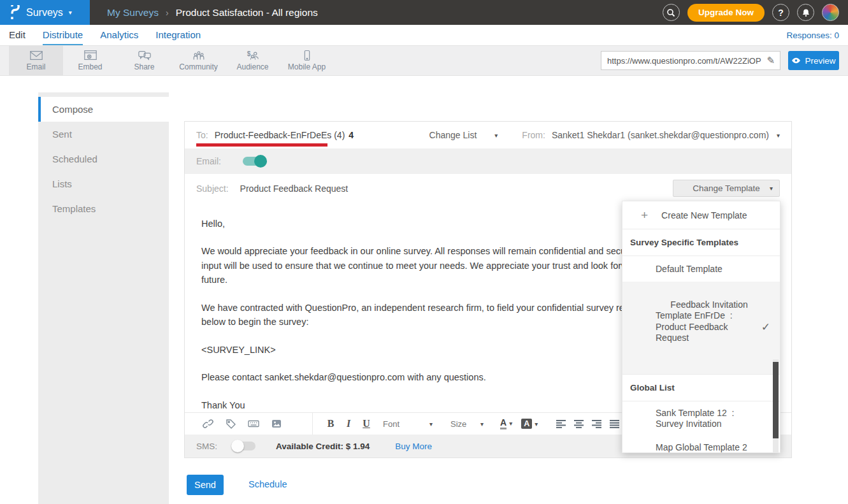 This screenshot has height=504, width=848. I want to click on subject-label: Subject:, so click(213, 189).